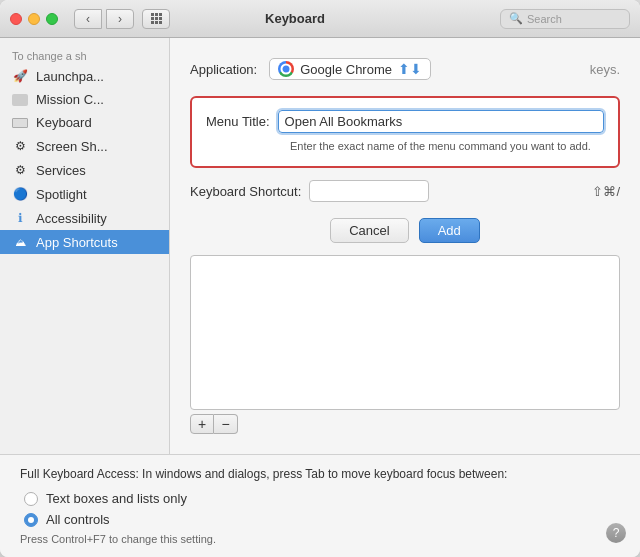 The height and width of the screenshot is (557, 640). I want to click on title-bar: ‹ › Keyboard 🔍 Search, so click(320, 19).